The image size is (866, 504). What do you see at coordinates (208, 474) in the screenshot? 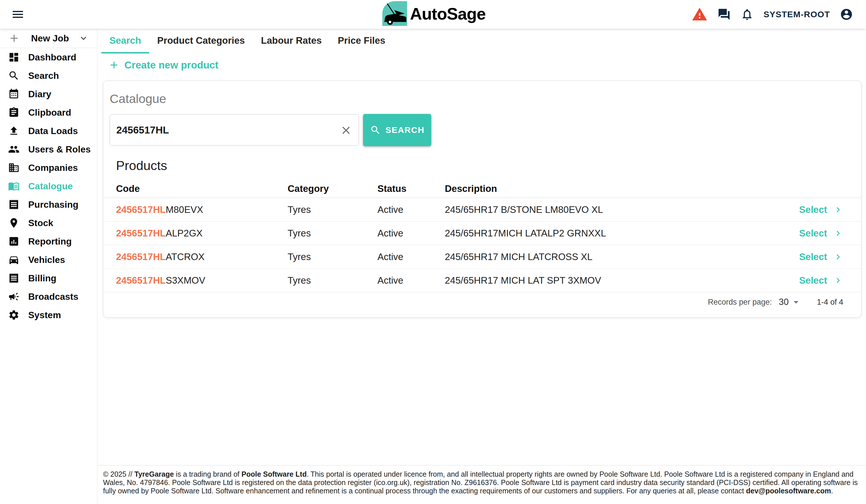
I see `footer-segment: is a trading brand of` at bounding box center [208, 474].